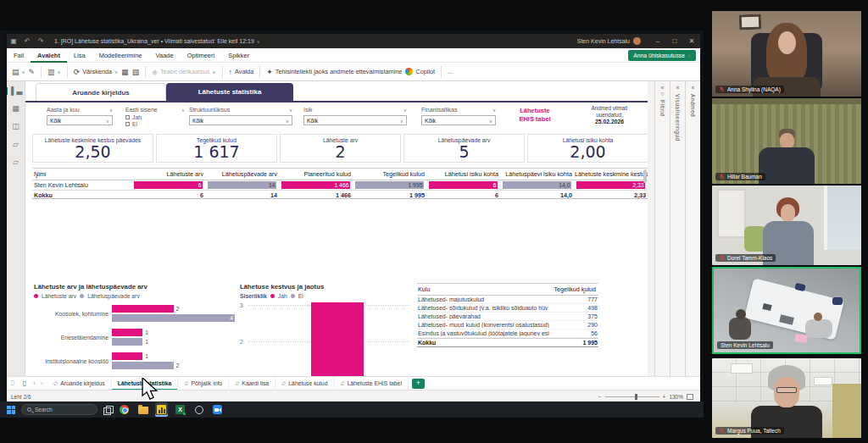 This screenshot has width=868, height=443. What do you see at coordinates (340, 183) in the screenshot?
I see `main-table: Nimi▲Lähetuste arvLähetuspäevade arvPlan…` at bounding box center [340, 183].